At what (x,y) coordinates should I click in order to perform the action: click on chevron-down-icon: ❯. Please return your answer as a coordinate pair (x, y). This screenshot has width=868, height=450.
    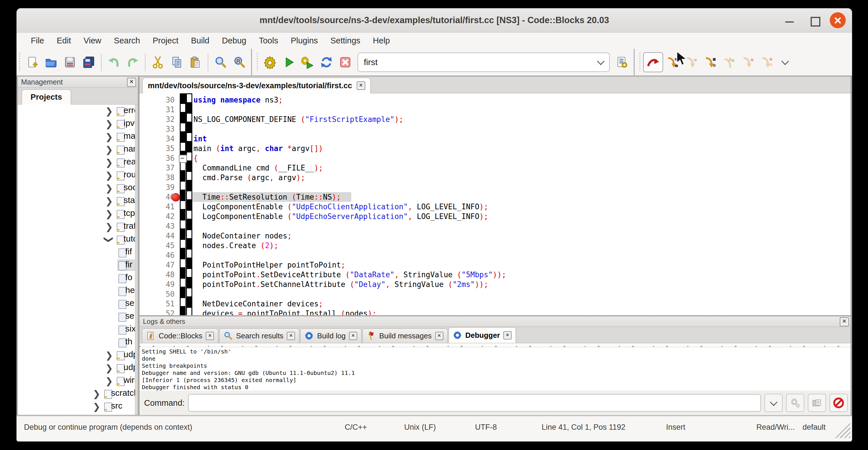
    Looking at the image, I should click on (109, 240).